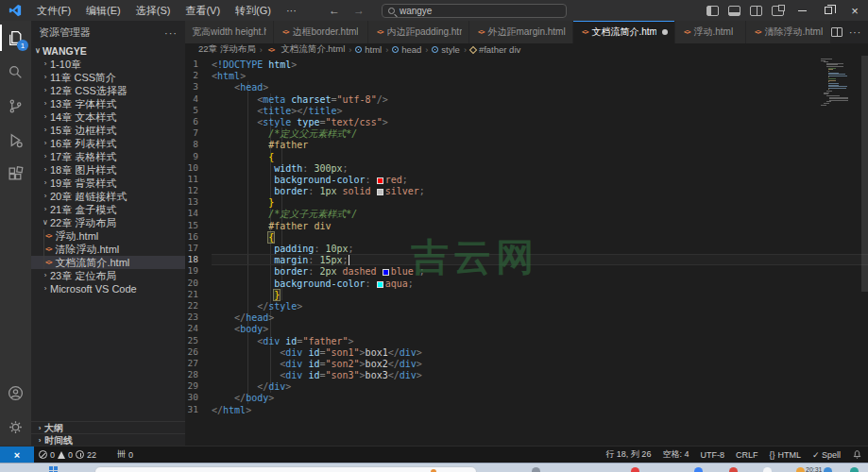 The image size is (868, 472). What do you see at coordinates (108, 249) in the screenshot?
I see `tree-item: <>清除浮动.html` at bounding box center [108, 249].